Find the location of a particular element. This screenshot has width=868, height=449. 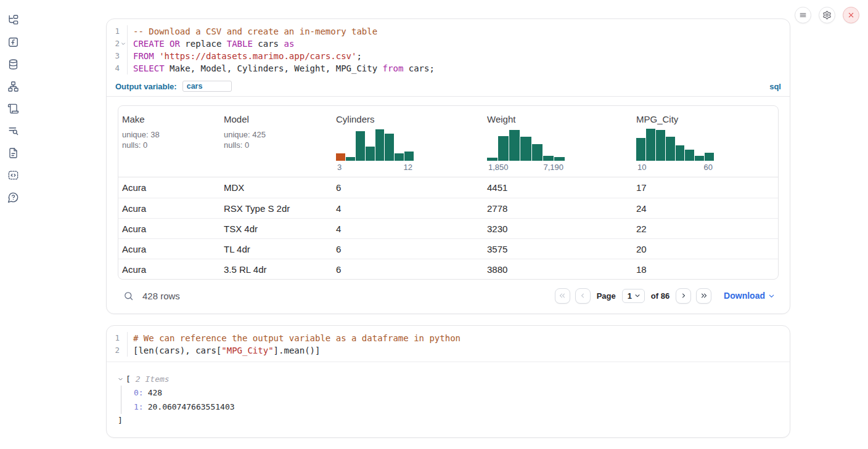

table-row: AcuraMDX6445117 is located at coordinates (448, 187).